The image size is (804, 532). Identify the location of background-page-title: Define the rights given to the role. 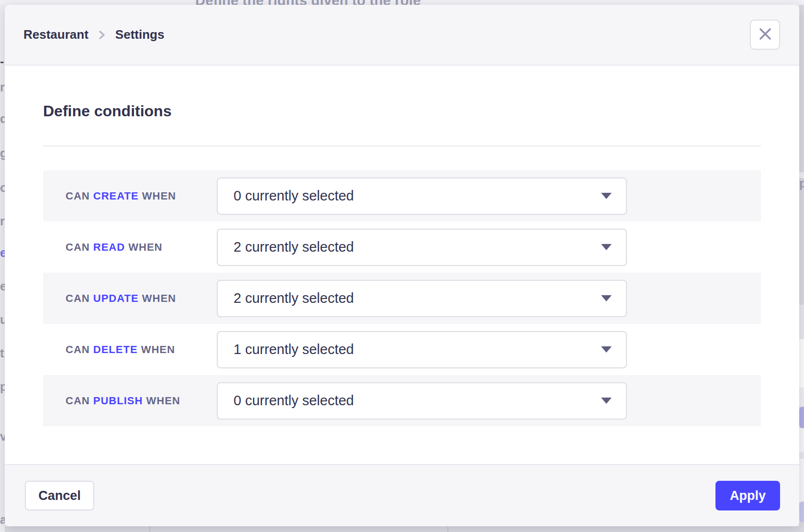
(308, 2).